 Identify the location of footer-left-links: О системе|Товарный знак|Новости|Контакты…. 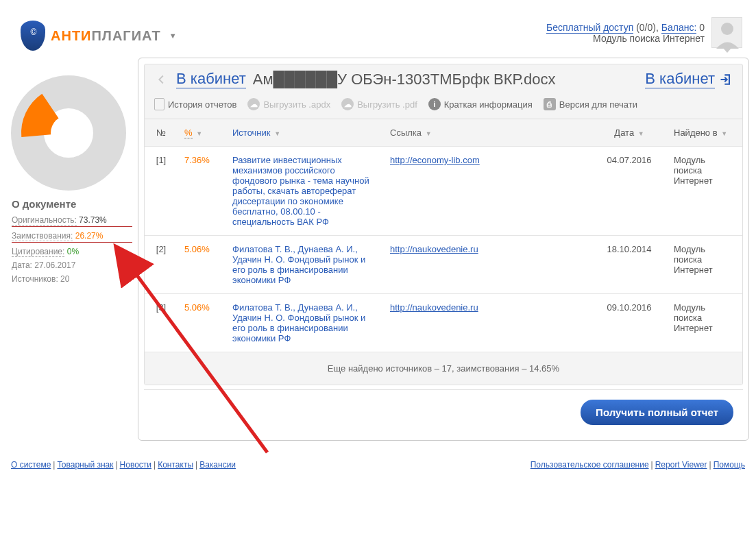
(123, 465).